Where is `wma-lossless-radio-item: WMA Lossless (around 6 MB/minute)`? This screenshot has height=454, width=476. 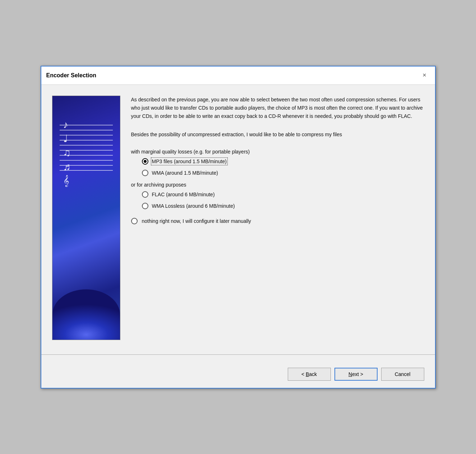
wma-lossless-radio-item: WMA Lossless (around 6 MB/minute) is located at coordinates (283, 206).